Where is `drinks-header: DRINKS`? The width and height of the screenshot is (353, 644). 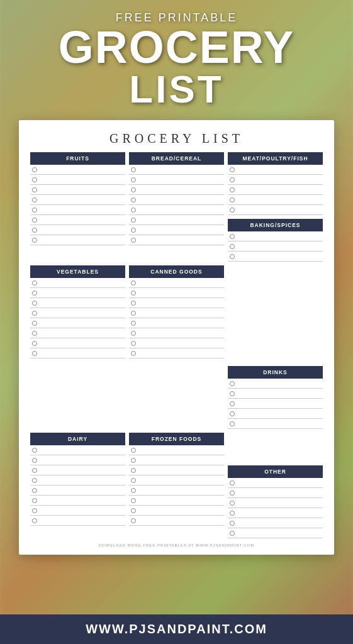 drinks-header: DRINKS is located at coordinates (276, 372).